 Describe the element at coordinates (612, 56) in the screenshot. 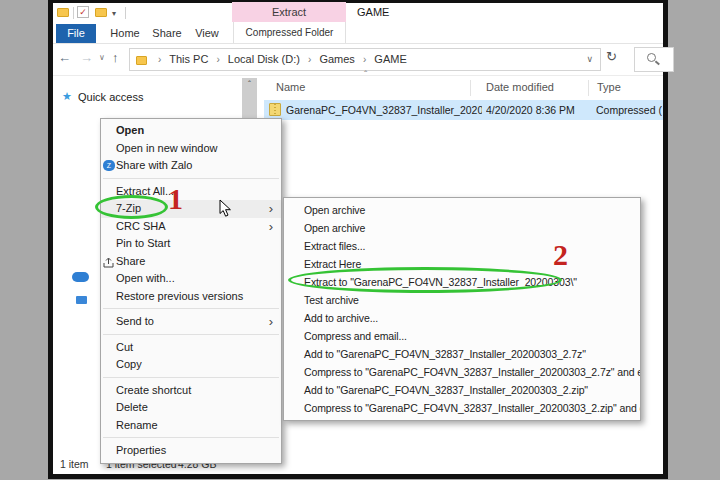

I see `refresh-button: ↻` at that location.